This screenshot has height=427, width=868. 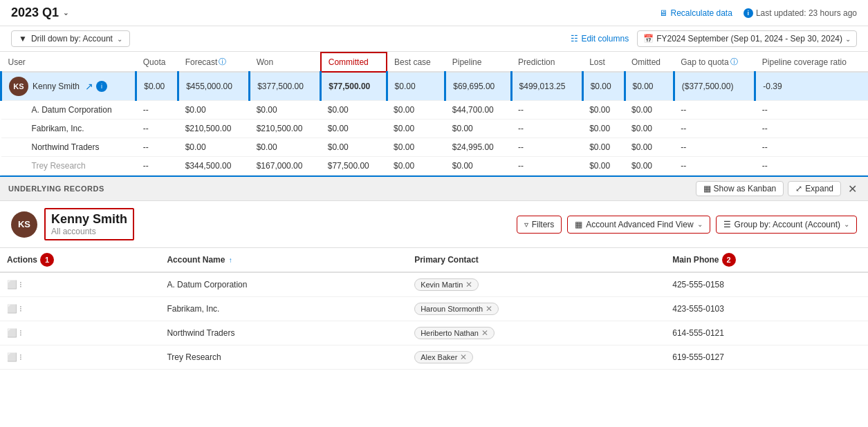 What do you see at coordinates (434, 358) in the screenshot?
I see `record-row-trey: ⬜ ⁝ Trey Research Alex Baker ✕ 619-555-0…` at bounding box center [434, 358].